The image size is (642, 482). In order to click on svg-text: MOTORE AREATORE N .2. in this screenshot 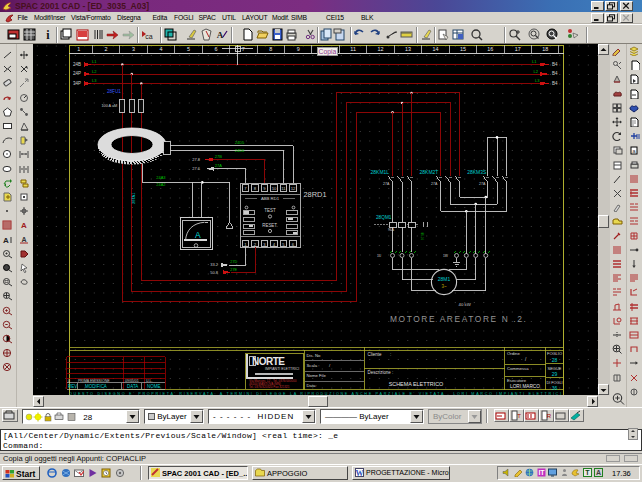, I will do `click(458, 319)`.